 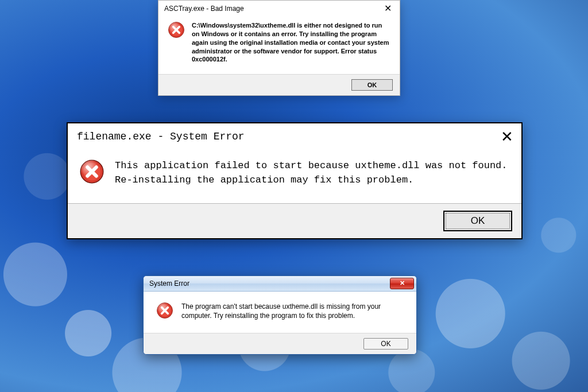 I want to click on titlebar: filename.exe - System Error ✕, so click(x=295, y=136).